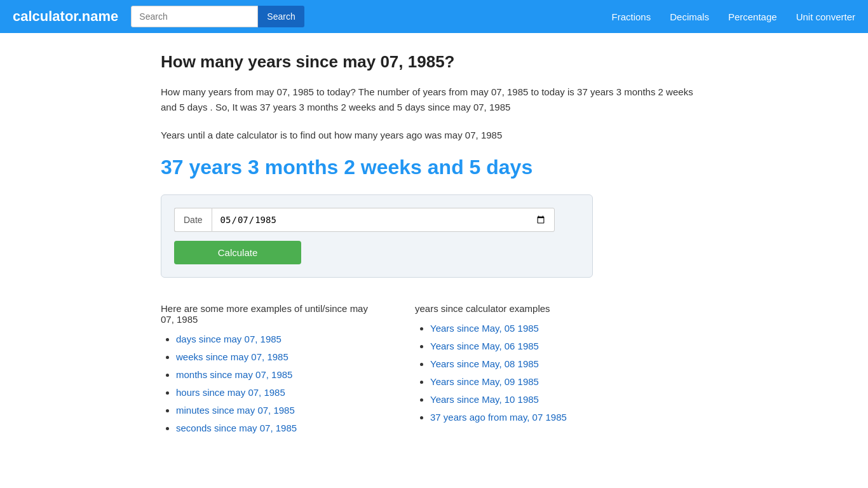  What do you see at coordinates (561, 373) in the screenshot?
I see `examples-right-list: Years since May, 05 1985Years since May,…` at bounding box center [561, 373].